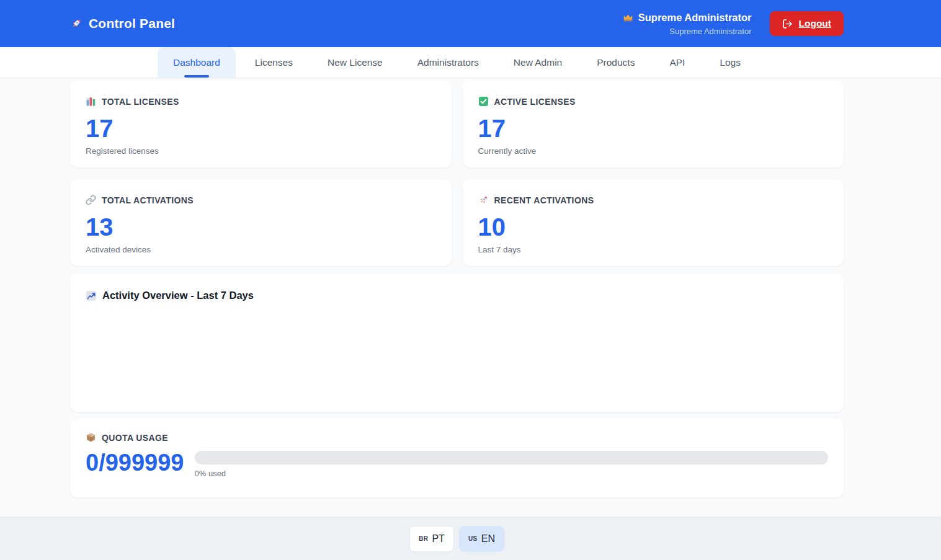  I want to click on tab-logs: Logs, so click(730, 62).